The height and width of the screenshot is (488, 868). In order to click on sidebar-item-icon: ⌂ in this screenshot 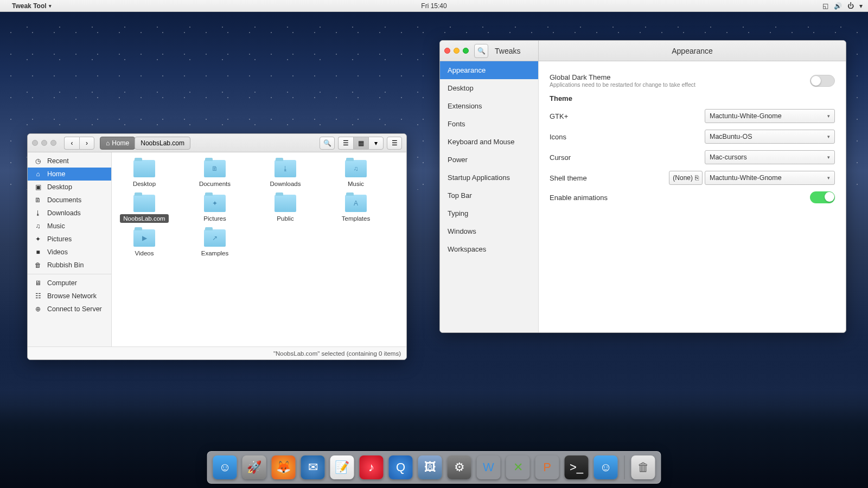, I will do `click(38, 174)`.